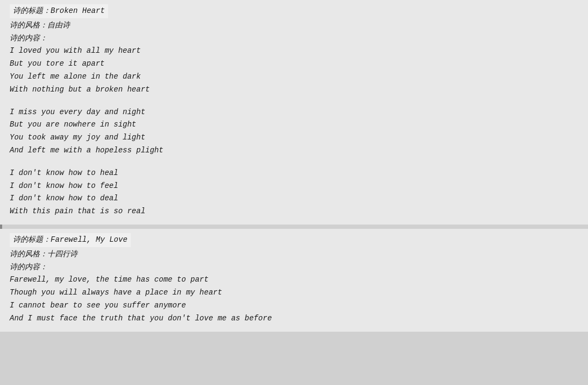 Image resolution: width=588 pixels, height=385 pixels. What do you see at coordinates (294, 319) in the screenshot?
I see `poem2-line-4: And I must face the truth that you don't…` at bounding box center [294, 319].